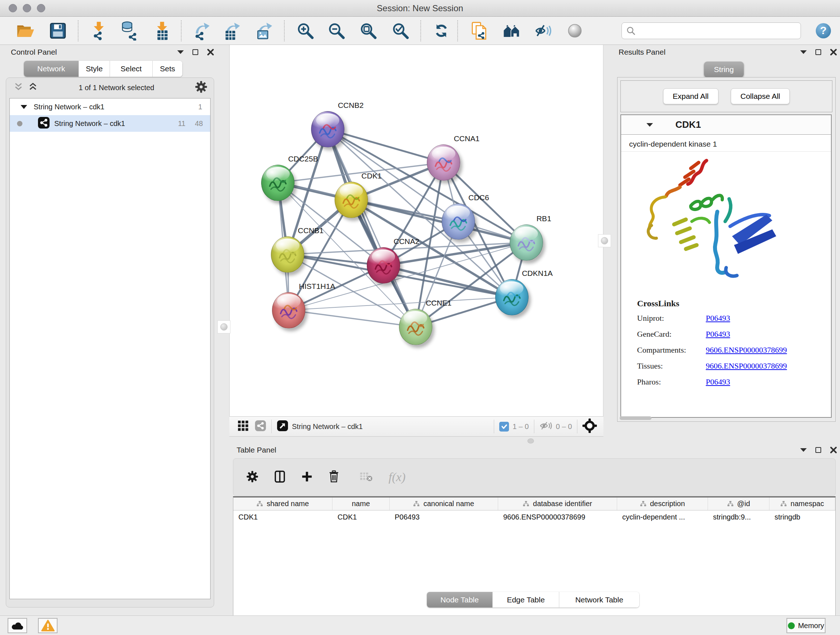 Image resolution: width=840 pixels, height=635 pixels. Describe the element at coordinates (278, 183) in the screenshot. I see `network-node-CDC25B` at that location.